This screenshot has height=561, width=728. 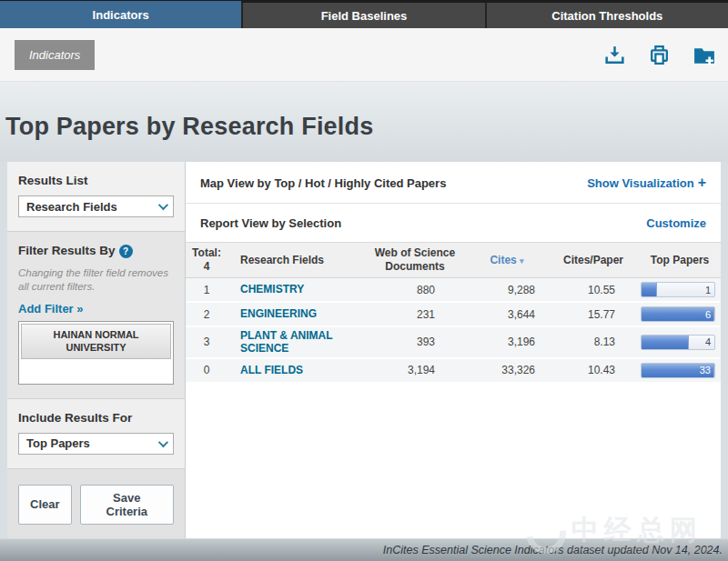 What do you see at coordinates (189, 127) in the screenshot?
I see `page-title: Top Papers by Research Fields` at bounding box center [189, 127].